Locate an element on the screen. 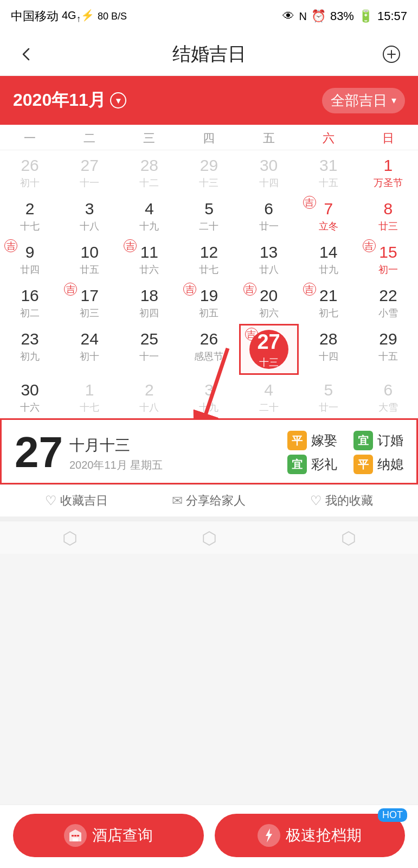  day-cell-29: 29 十五 is located at coordinates (388, 349).